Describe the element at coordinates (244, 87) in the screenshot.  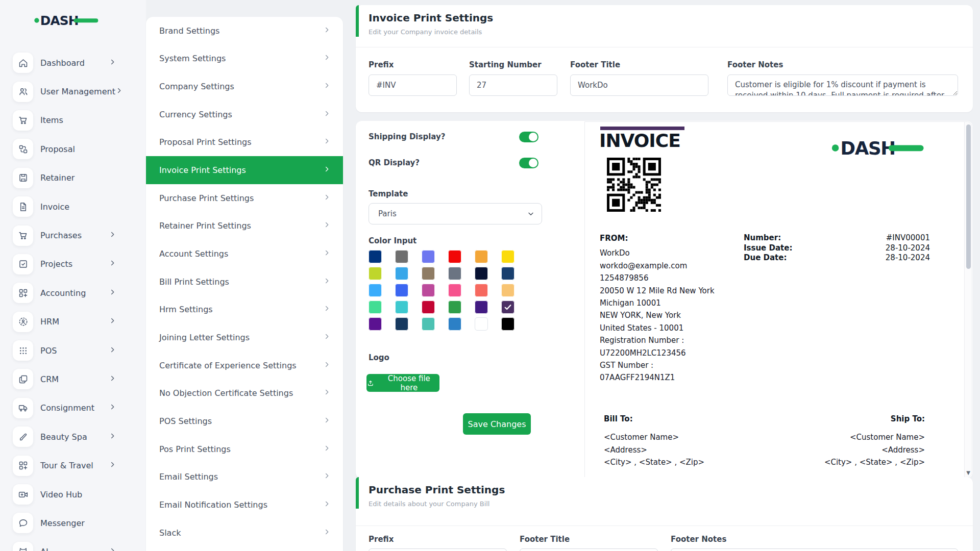
I see `settings-item-company-settings: Company Settings` at that location.